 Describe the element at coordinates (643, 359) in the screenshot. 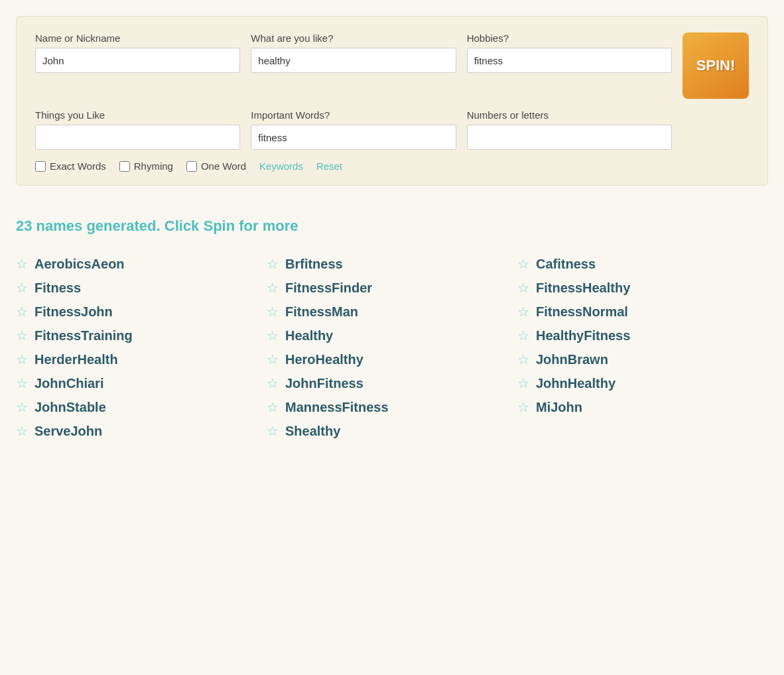

I see `list-item: ☆JohnBrawn` at that location.